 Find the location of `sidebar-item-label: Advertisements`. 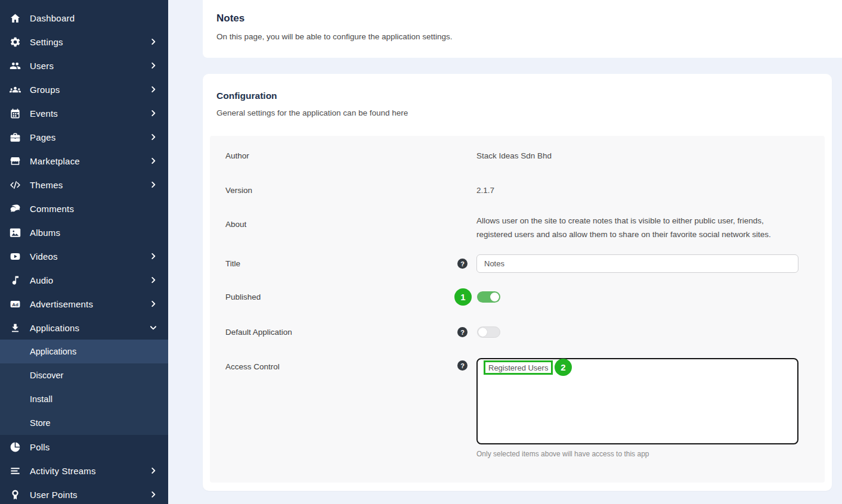

sidebar-item-label: Advertisements is located at coordinates (89, 304).